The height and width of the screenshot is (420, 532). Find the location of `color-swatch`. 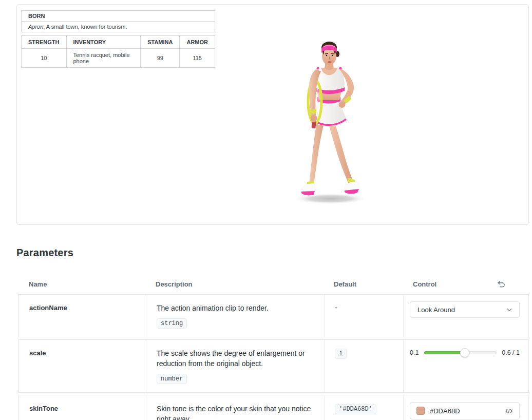

color-swatch is located at coordinates (421, 411).